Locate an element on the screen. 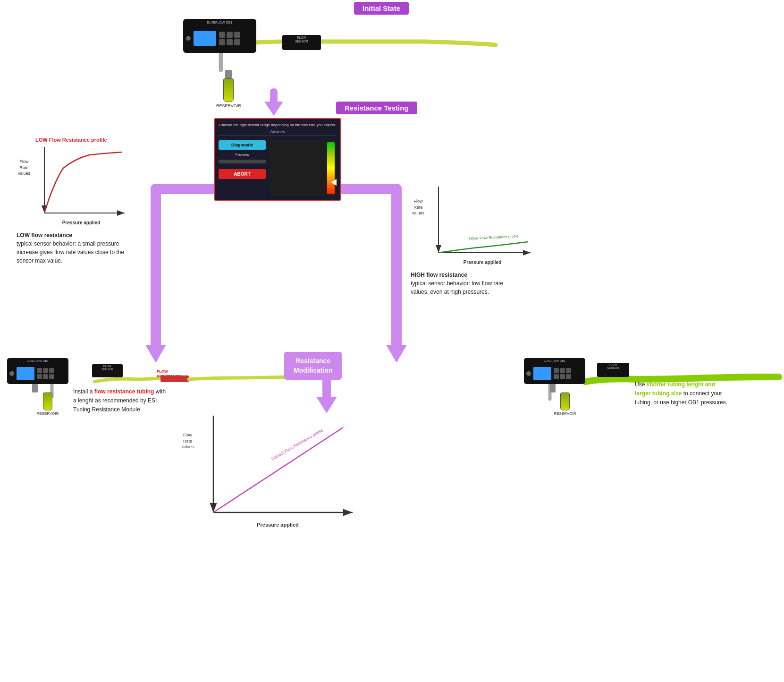 The width and height of the screenshot is (784, 682). device-ob1-top-label: ELVEFLOW OB1 is located at coordinates (220, 23).